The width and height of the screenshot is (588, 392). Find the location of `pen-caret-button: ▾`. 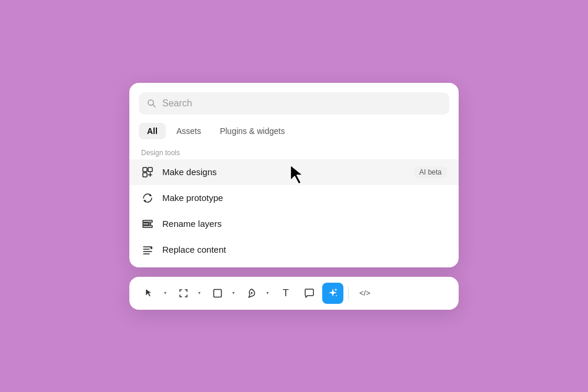

pen-caret-button: ▾ is located at coordinates (268, 293).